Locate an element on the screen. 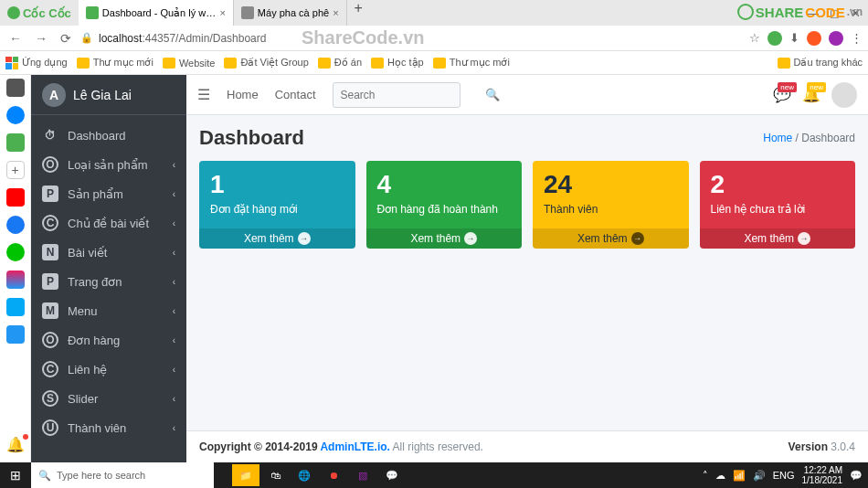 This screenshot has width=868, height=488. search-icon: 🔍 is located at coordinates (492, 95).